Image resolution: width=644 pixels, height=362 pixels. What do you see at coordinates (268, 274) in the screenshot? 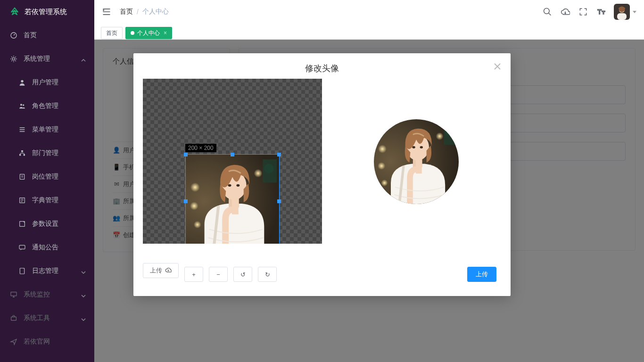
I see `rotate-cw-icon: ↻` at bounding box center [268, 274].